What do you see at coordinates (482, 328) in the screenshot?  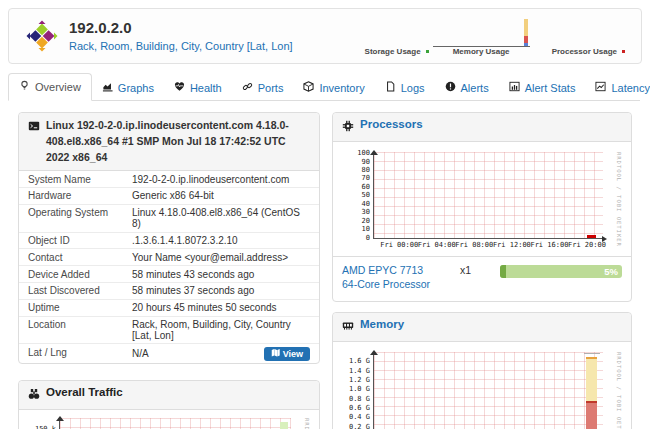 I see `memory-header: Memory` at bounding box center [482, 328].